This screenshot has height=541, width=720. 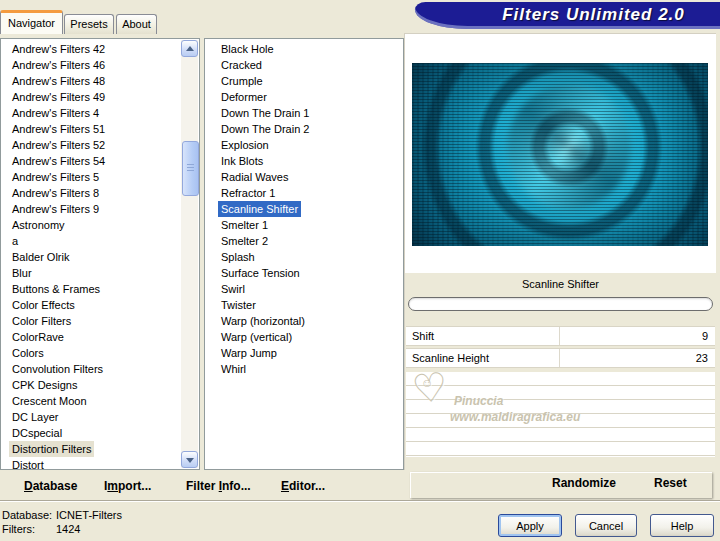 What do you see at coordinates (190, 168) in the screenshot?
I see `grip-icon` at bounding box center [190, 168].